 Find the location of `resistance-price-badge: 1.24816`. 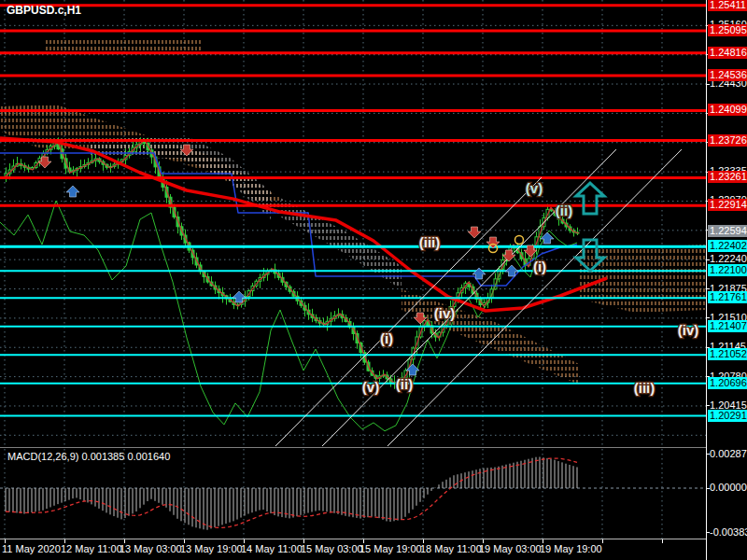

resistance-price-badge: 1.24816 is located at coordinates (727, 52).